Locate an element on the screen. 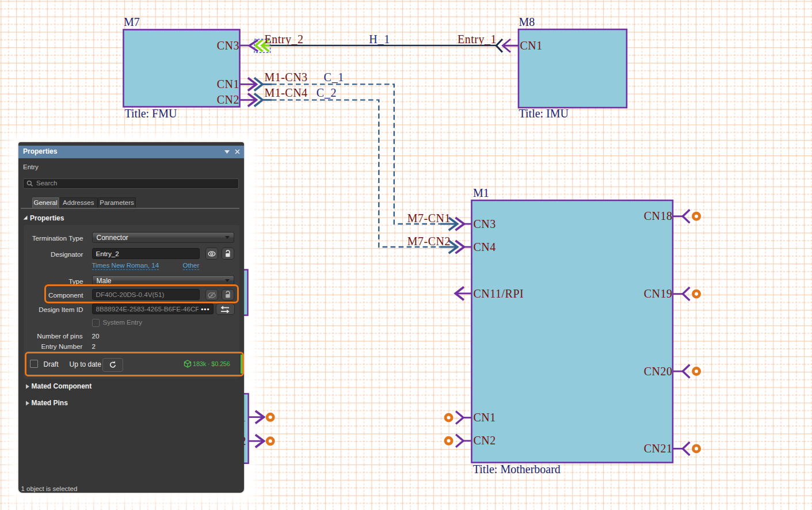  svg-text: M1-CN3 is located at coordinates (285, 77).